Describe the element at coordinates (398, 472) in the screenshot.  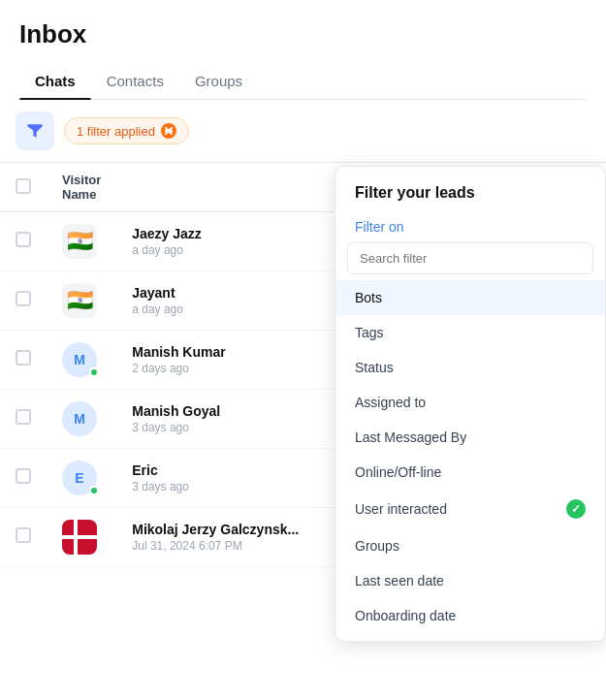
I see `filter-option-label: Online/Off-line` at that location.